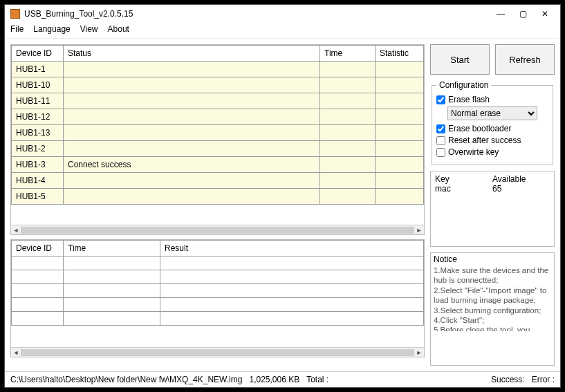 This screenshot has width=565, height=392. Describe the element at coordinates (469, 100) in the screenshot. I see `erase-flash-label: Erase flash` at that location.